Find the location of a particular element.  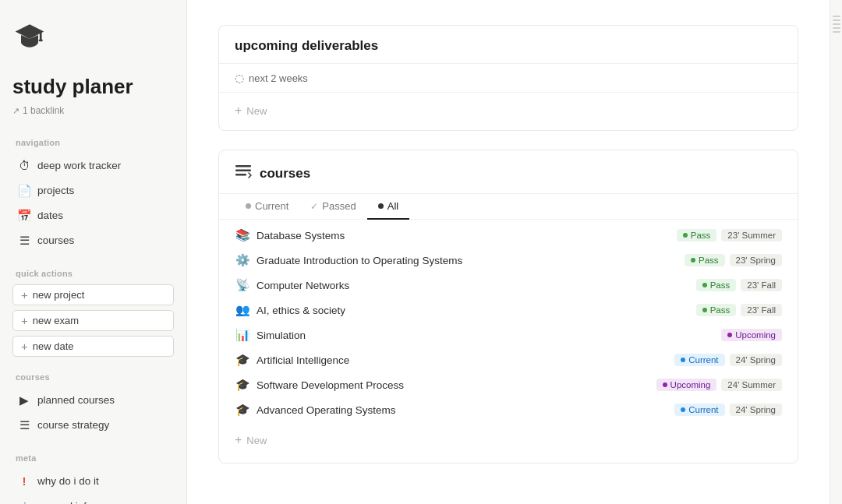

course-name-area-6: 🎓 Software Development Process is located at coordinates (446, 385).